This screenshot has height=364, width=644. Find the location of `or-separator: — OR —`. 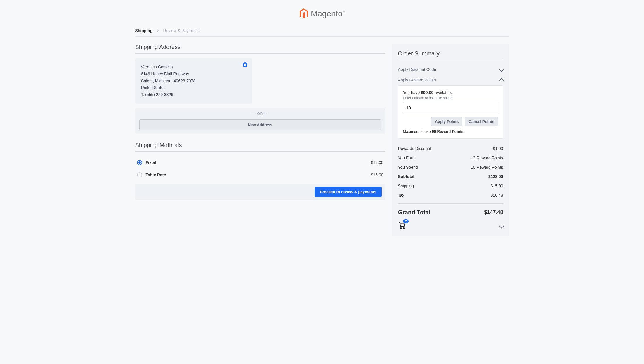

or-separator: — OR — is located at coordinates (260, 114).